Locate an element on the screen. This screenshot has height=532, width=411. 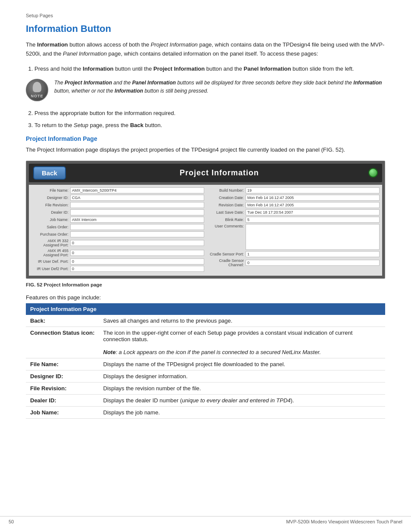
table-row: Connection Status icon: The icon in the … is located at coordinates (206, 342).